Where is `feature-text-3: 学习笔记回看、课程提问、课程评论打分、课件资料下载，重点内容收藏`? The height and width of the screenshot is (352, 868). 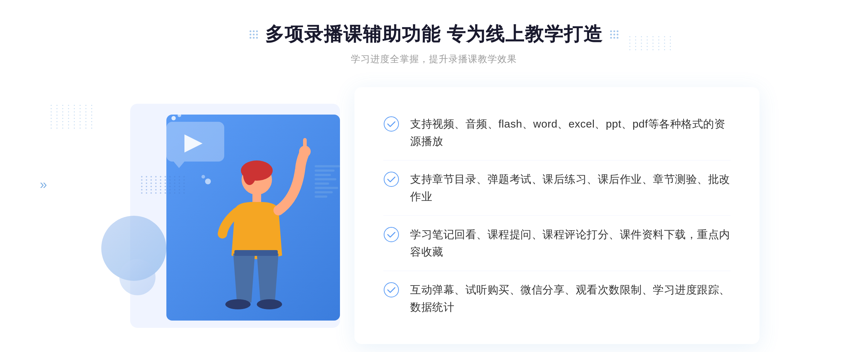 feature-text-3: 学习笔记回看、课程提问、课程评论打分、课件资料下载，重点内容收藏 is located at coordinates (570, 243).